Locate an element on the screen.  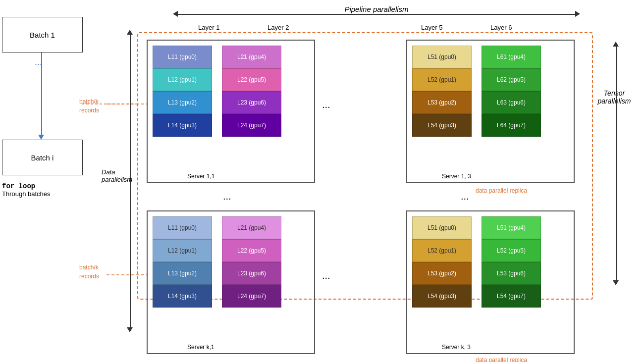
for-loop-label: for loop Through batches is located at coordinates (26, 190).